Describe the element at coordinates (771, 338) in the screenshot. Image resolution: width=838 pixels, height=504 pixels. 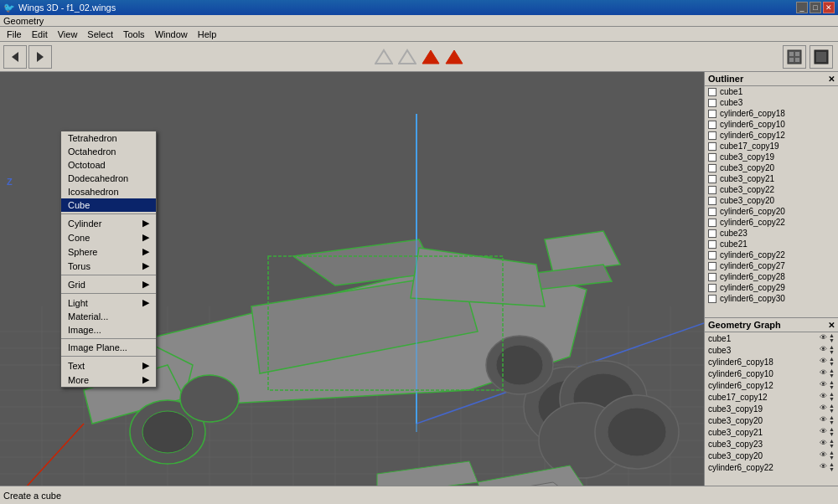
I see `geo-graph-item: cube1 👁 ▲ ▼` at that location.